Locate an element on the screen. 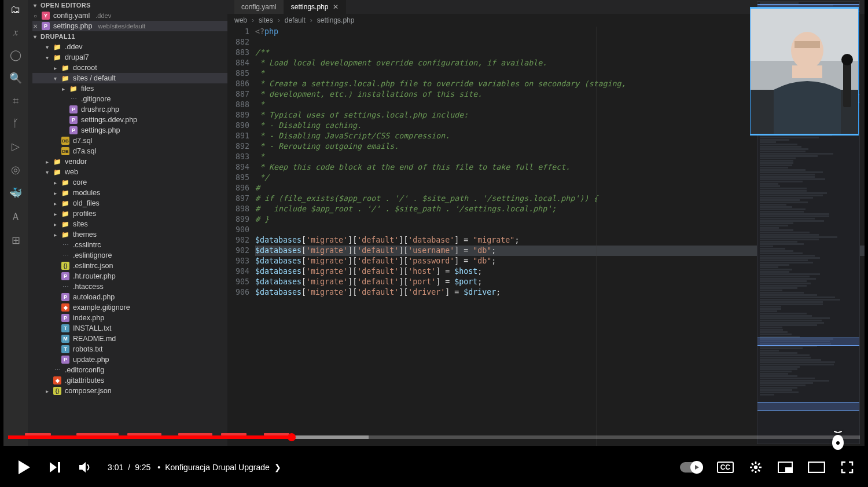 Image resolution: width=868 pixels, height=487 pixels. letter-a-icon: Ａ is located at coordinates (16, 217).